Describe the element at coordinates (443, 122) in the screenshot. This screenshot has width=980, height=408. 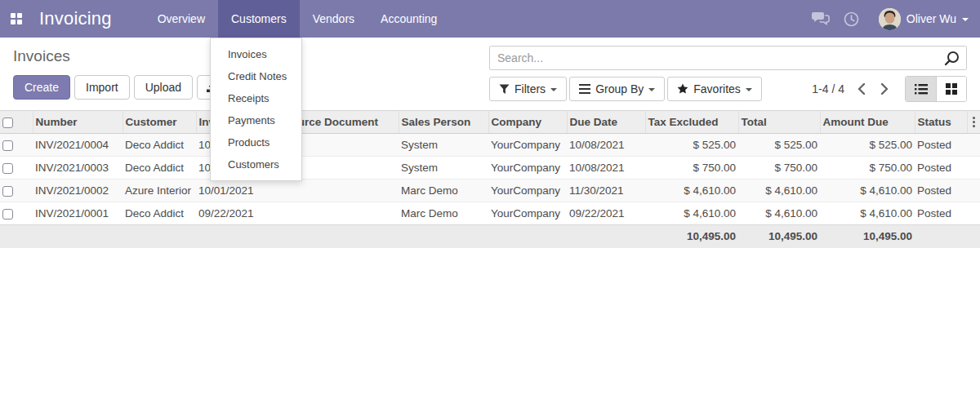
I see `col-header-sales-person: Sales Person` at that location.